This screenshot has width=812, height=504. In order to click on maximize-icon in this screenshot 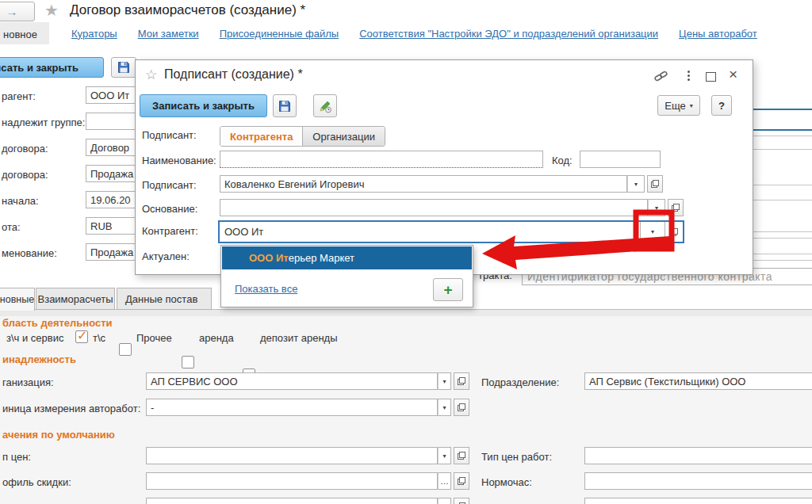, I will do `click(710, 77)`.